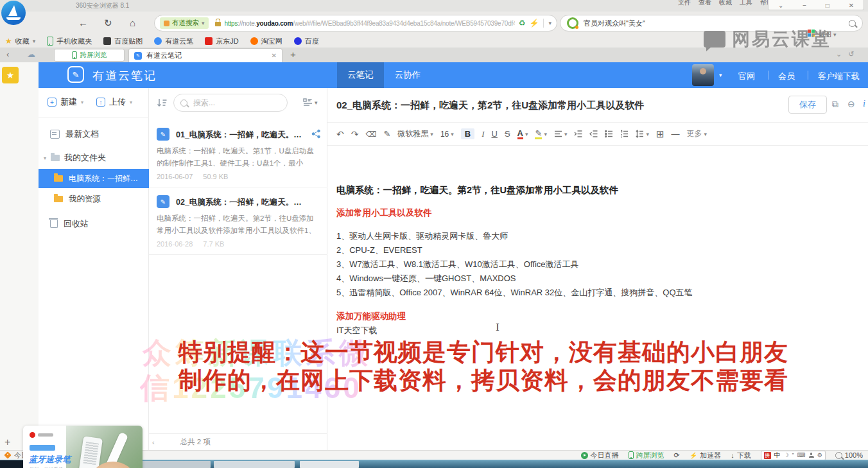 The height and width of the screenshot is (468, 868). I want to click on export-icon: ⧉, so click(835, 104).